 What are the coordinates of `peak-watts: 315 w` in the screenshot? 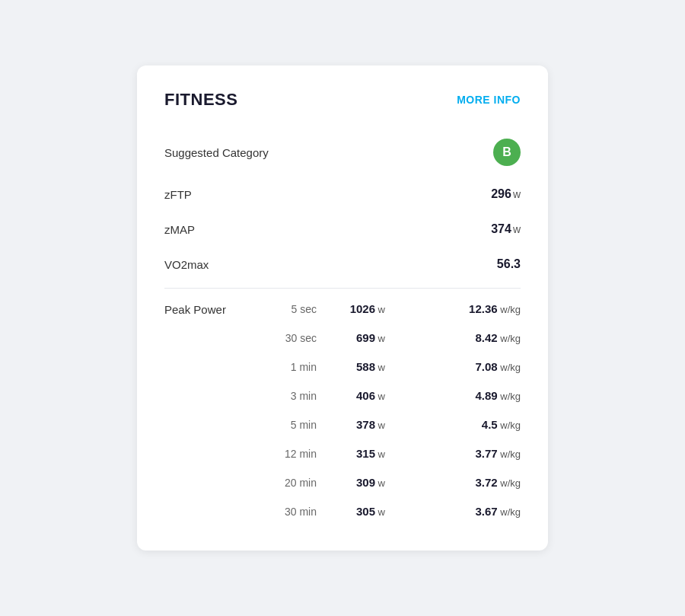 It's located at (351, 454).